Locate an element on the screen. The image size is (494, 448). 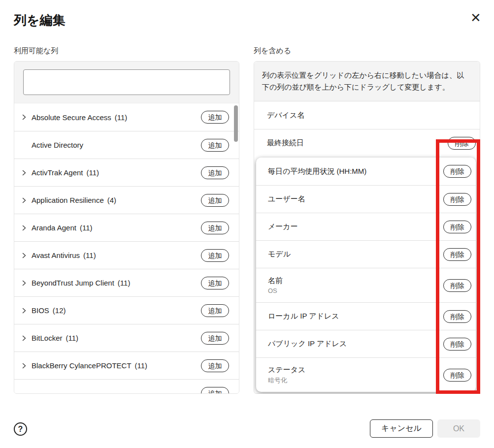
column-name: Aranda Agent is located at coordinates (54, 227).